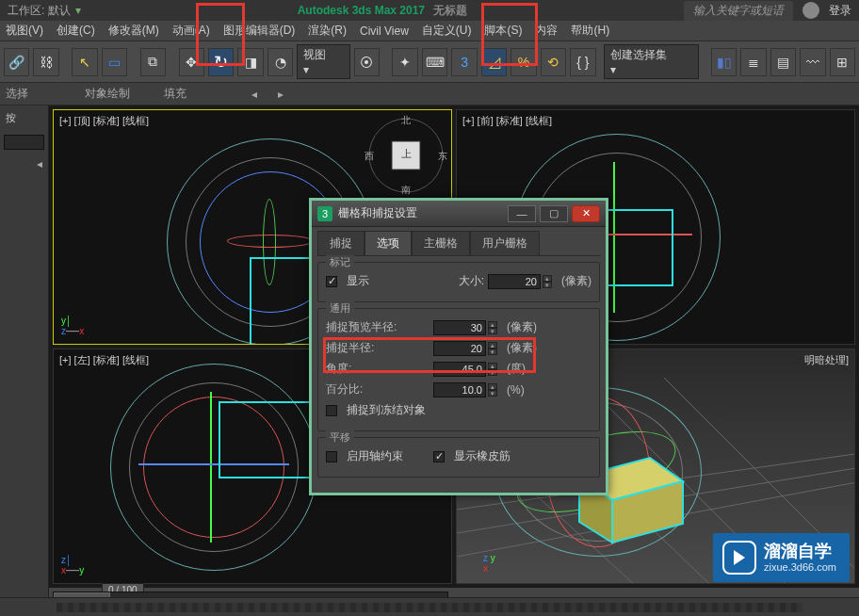  What do you see at coordinates (382, 11) in the screenshot?
I see `app-title: Autodesk 3ds Max 2017 无标题` at bounding box center [382, 11].